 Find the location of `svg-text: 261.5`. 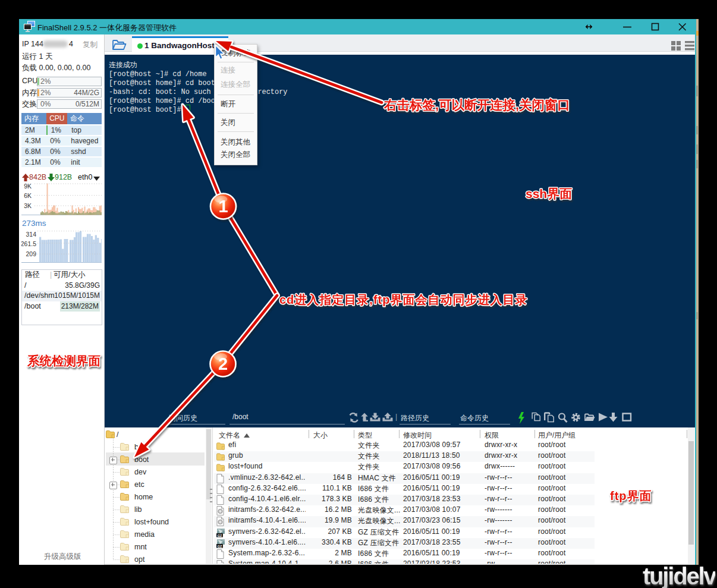

svg-text: 261.5 is located at coordinates (29, 244).